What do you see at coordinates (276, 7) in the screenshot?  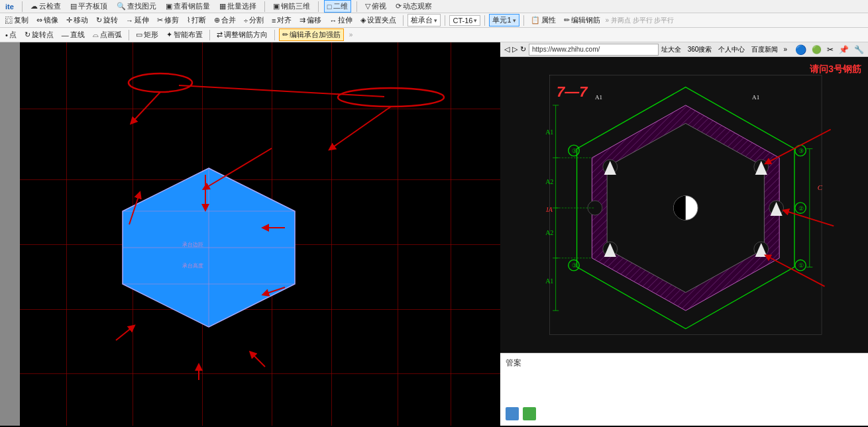 I see `3d-icon: ▣` at bounding box center [276, 7].